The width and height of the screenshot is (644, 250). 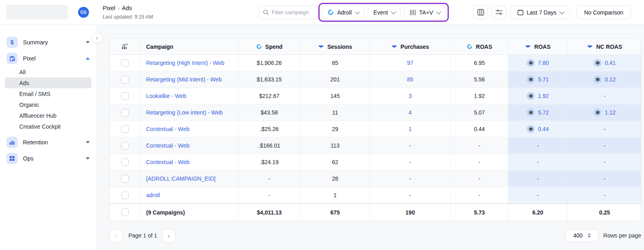 What do you see at coordinates (48, 127) in the screenshot?
I see `sidebar-item-creative-cockpit: Creative Cockpit` at bounding box center [48, 127].